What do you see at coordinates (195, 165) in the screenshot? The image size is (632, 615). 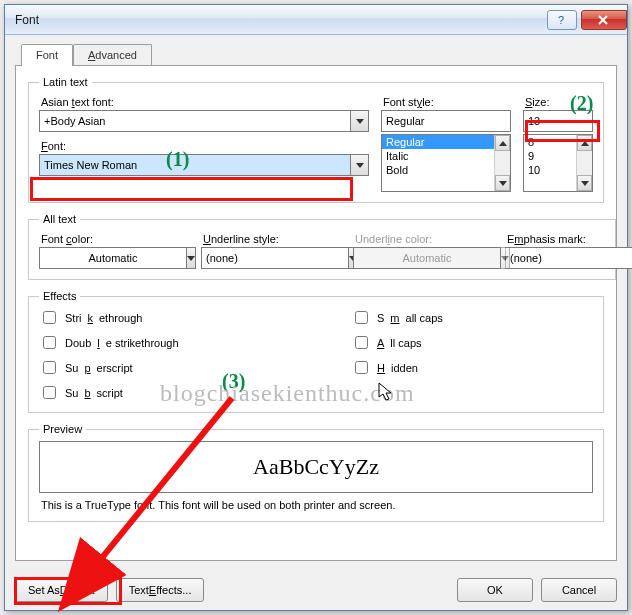 I see `font-input` at bounding box center [195, 165].